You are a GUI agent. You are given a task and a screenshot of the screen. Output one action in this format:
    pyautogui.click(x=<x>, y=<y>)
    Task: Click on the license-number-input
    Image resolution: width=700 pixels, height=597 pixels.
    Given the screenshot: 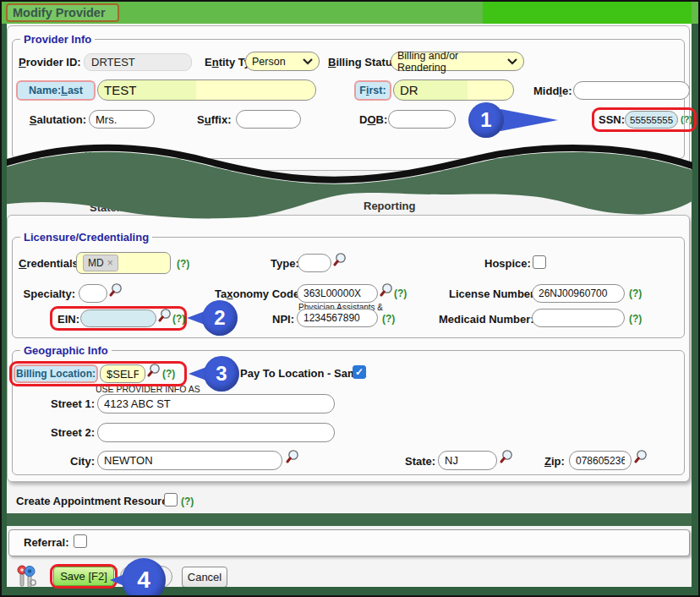 What is the action you would take?
    pyautogui.click(x=578, y=293)
    